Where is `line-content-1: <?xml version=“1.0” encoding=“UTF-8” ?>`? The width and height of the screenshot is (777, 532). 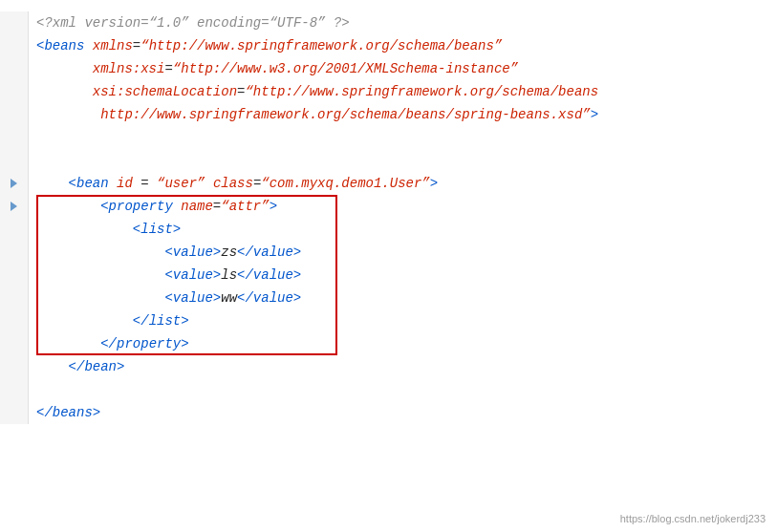 line-content-1: <?xml version=“1.0” encoding=“UTF-8” ?> is located at coordinates (189, 23).